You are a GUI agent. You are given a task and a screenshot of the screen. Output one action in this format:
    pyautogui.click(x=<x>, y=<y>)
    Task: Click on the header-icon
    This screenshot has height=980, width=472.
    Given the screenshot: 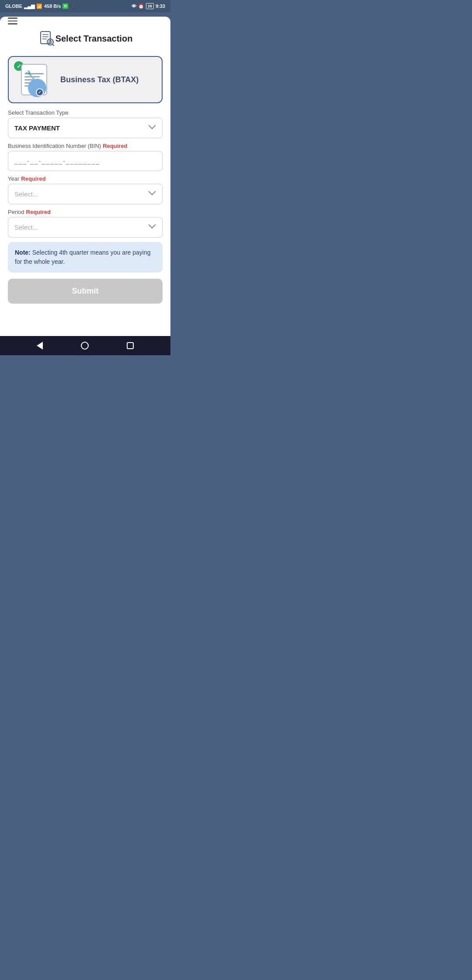 What is the action you would take?
    pyautogui.click(x=47, y=38)
    